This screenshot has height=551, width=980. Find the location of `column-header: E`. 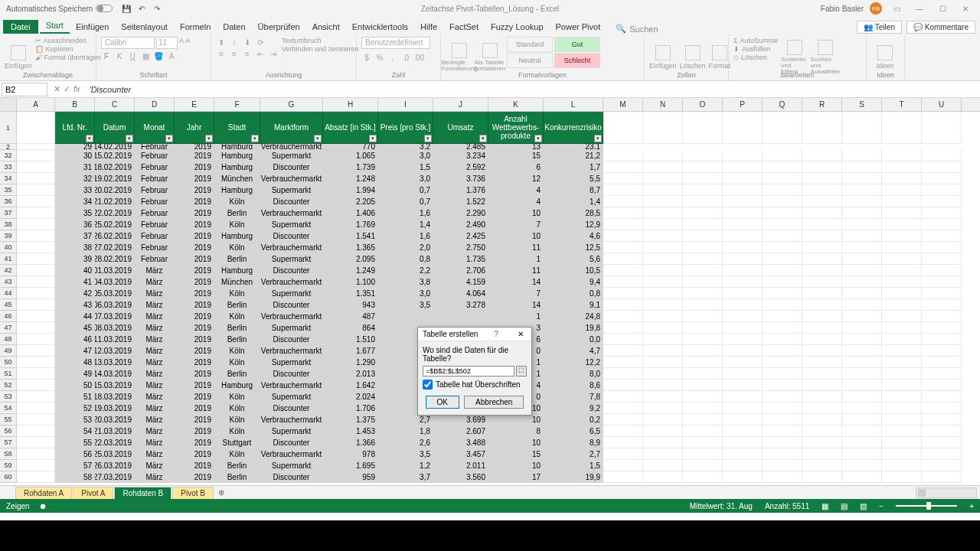

column-header: E is located at coordinates (194, 104).